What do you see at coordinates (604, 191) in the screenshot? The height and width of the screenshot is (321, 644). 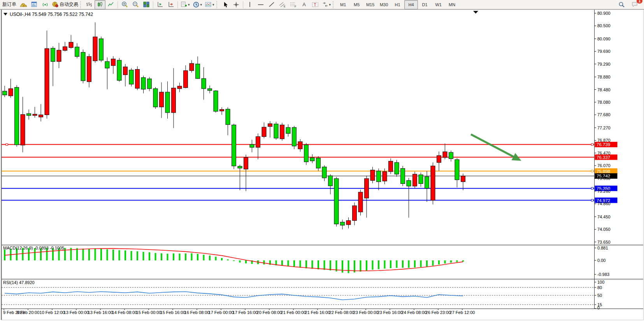 I see `price-axis-label: 75.260` at bounding box center [604, 191].